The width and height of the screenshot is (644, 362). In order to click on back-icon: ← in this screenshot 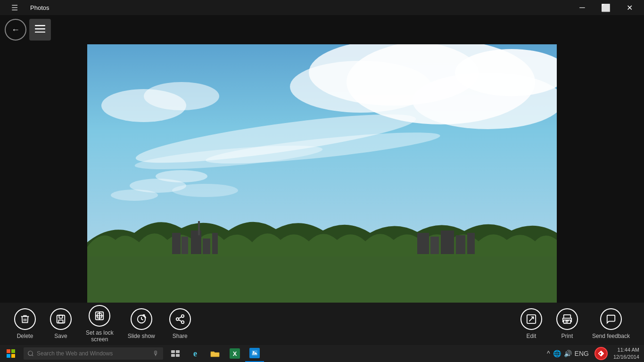, I will do `click(16, 30)`.